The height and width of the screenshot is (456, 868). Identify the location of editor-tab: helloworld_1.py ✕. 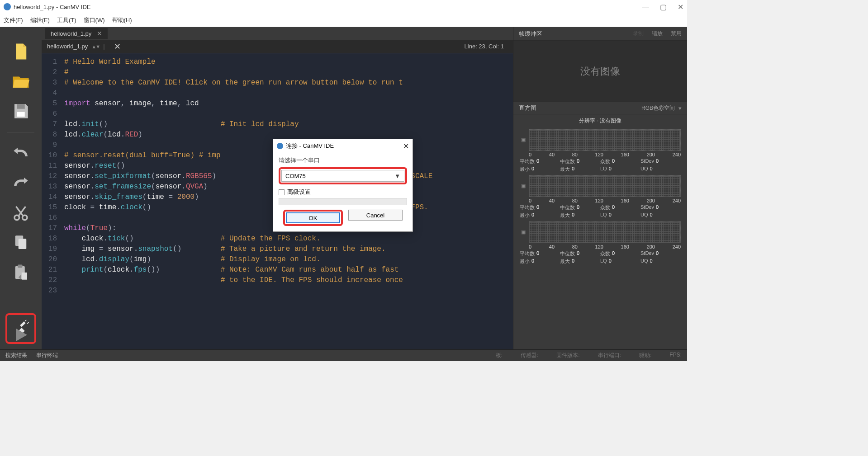
(76, 33).